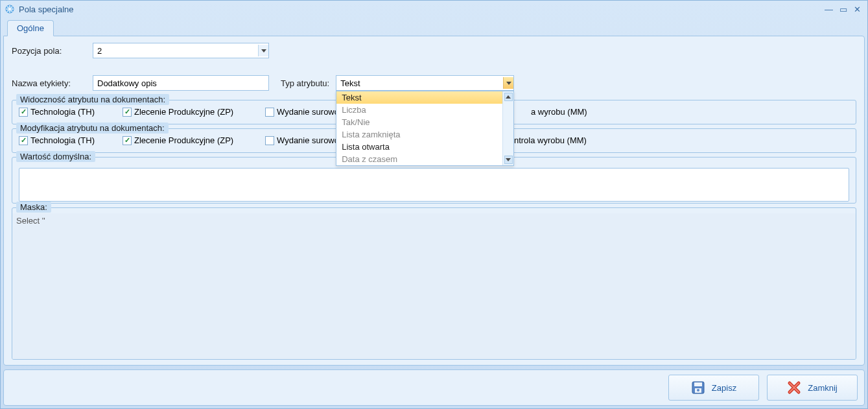  What do you see at coordinates (545, 140) in the screenshot?
I see `checkbox-label: Kontrola wyrobu (MM)` at bounding box center [545, 140].